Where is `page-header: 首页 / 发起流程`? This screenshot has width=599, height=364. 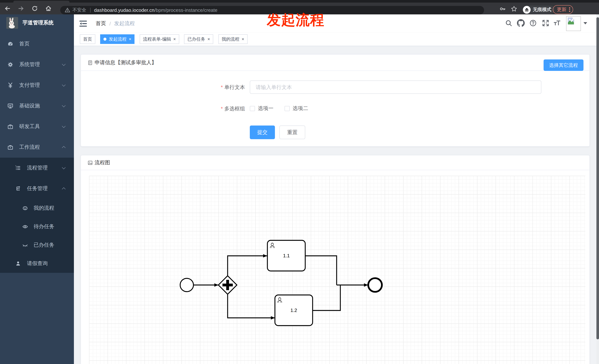 page-header: 首页 / 发起流程 is located at coordinates (335, 24).